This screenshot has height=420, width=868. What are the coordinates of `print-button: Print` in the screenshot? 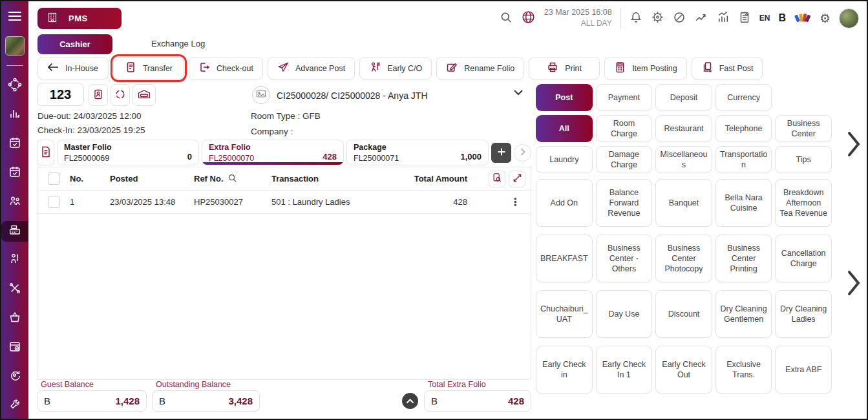 It's located at (564, 68).